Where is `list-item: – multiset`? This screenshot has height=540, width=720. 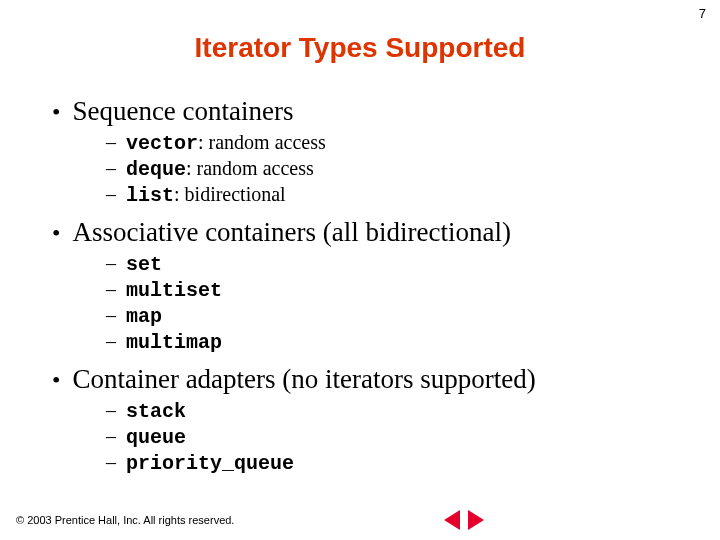 list-item: – multiset is located at coordinates (413, 290).